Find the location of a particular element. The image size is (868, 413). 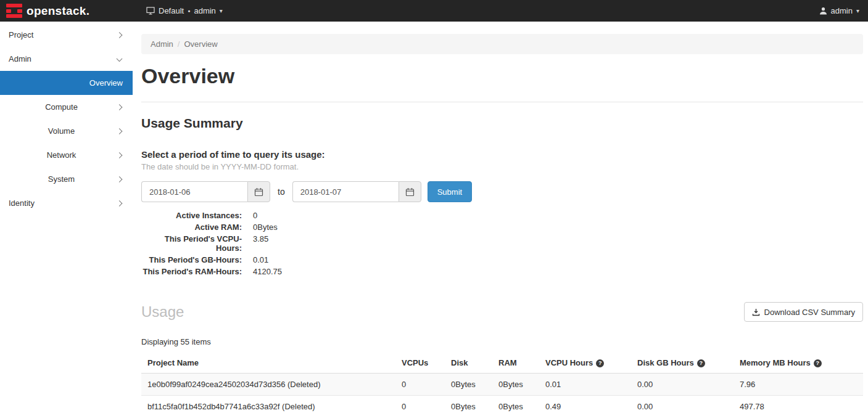

download-csv-label: Download CSV Summary is located at coordinates (809, 312).